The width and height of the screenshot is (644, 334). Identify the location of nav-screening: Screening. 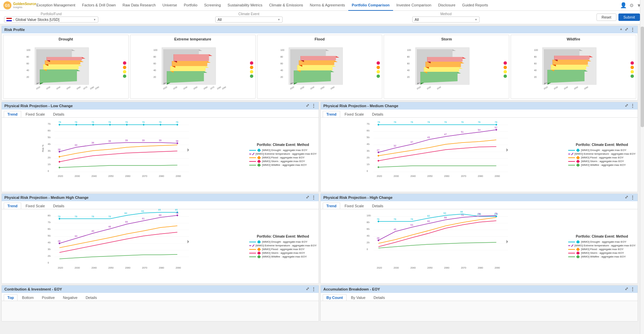
(213, 5).